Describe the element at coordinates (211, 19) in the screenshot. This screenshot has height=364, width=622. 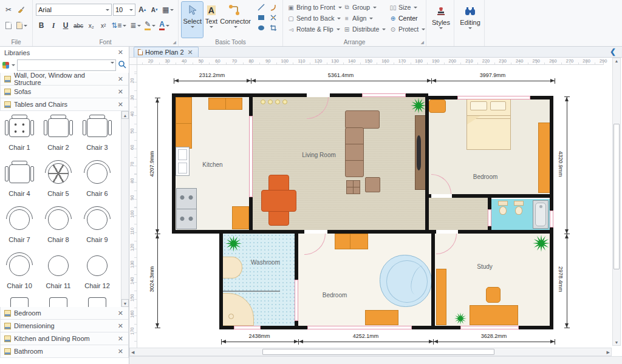
I see `text-tool-button: A Text` at that location.